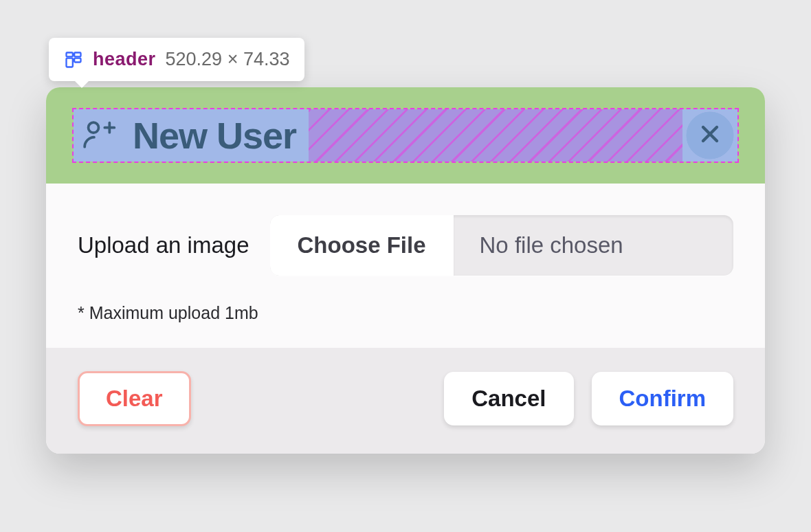 This screenshot has height=532, width=811. I want to click on layout-grid-icon, so click(74, 60).